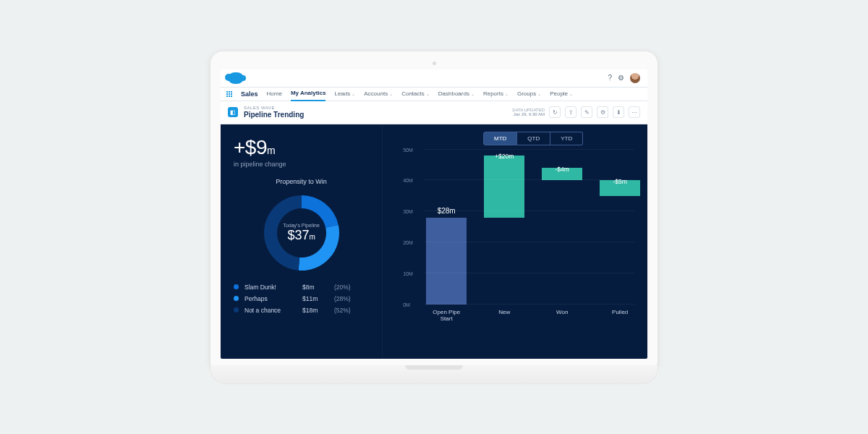 The width and height of the screenshot is (868, 434). I want to click on pipeline-change-subtitle: in pipeline change, so click(301, 164).